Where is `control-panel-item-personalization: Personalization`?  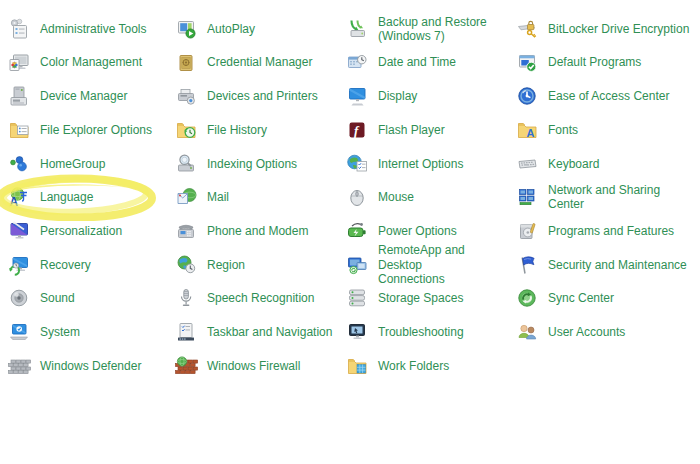 control-panel-item-personalization: Personalization is located at coordinates (86, 231).